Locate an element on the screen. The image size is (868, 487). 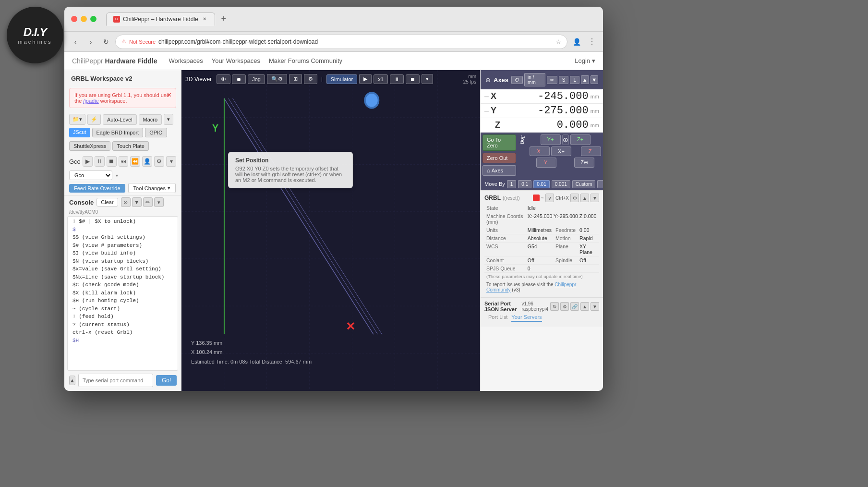
stop-viewer-button: ⏹ is located at coordinates (413, 79).